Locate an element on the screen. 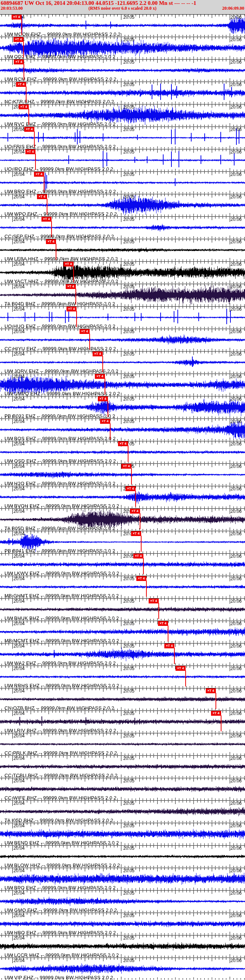 The height and width of the screenshot is (980, 245). trace-row: 20:0420:0520:06TA B04D BHZ -- 99999.0km … is located at coordinates (122, 295).